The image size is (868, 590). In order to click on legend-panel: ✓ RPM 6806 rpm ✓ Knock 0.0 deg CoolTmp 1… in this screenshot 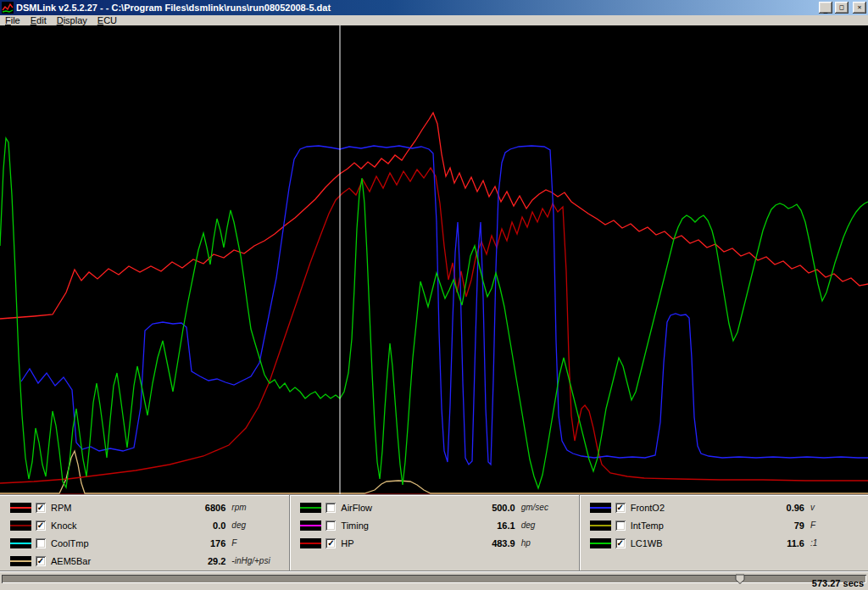, I will do `click(434, 532)`.